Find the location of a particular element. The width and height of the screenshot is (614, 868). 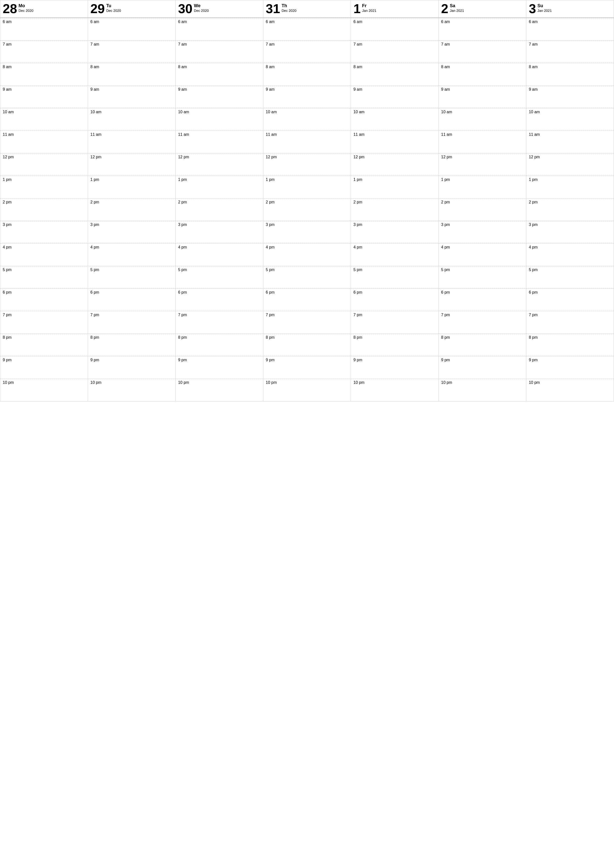

time-cell-mo-12-pm: 12 pm is located at coordinates (44, 165).